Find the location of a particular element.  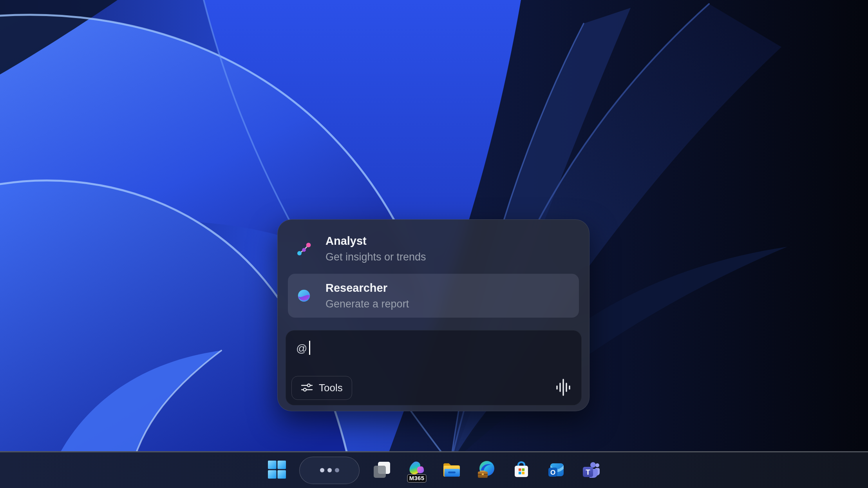

tools-button: Tools is located at coordinates (322, 388).